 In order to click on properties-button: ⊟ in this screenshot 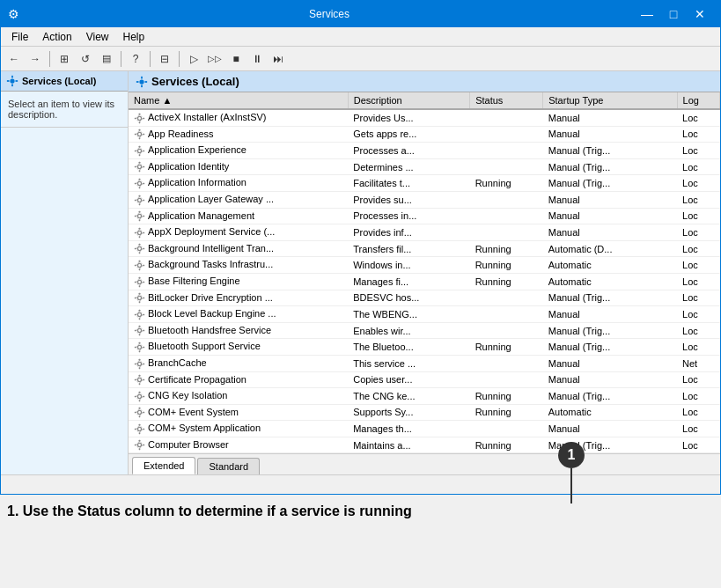, I will do `click(165, 59)`.